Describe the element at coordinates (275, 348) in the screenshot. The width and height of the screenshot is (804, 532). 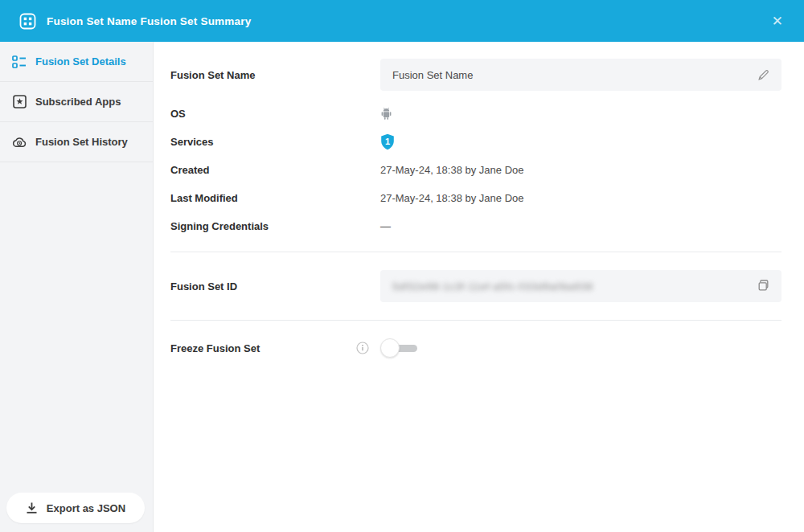
I see `freeze-fusion-set-label: Freeze Fusion Set` at that location.